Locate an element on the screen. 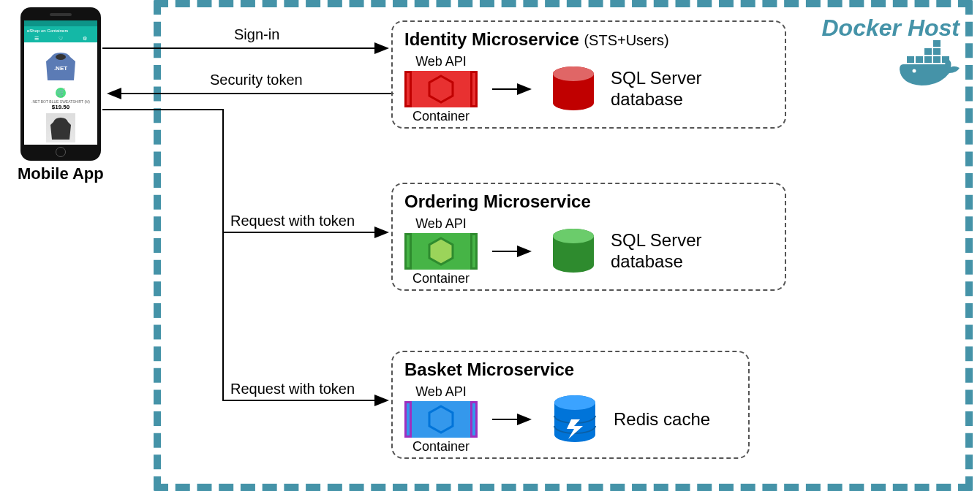  ordering-microservice: Ordering Microservice Web API Container is located at coordinates (589, 237).